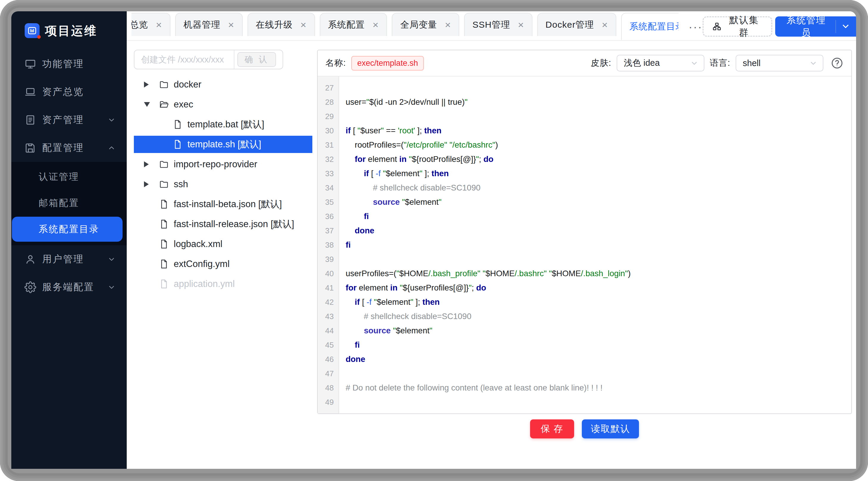 The height and width of the screenshot is (481, 868). I want to click on tab-label: Docker管理, so click(570, 25).